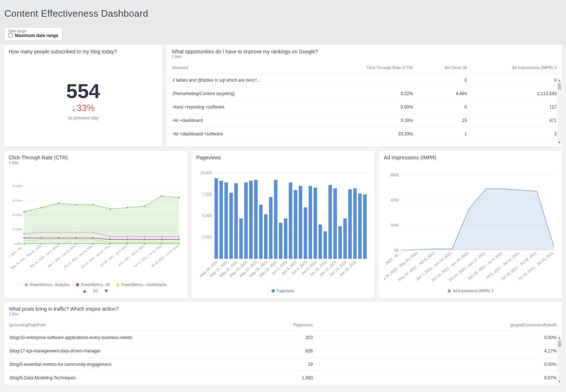 This screenshot has width=566, height=392. Describe the element at coordinates (96, 325) in the screenshot. I see `table-header: ga:landingPagePath` at that location.